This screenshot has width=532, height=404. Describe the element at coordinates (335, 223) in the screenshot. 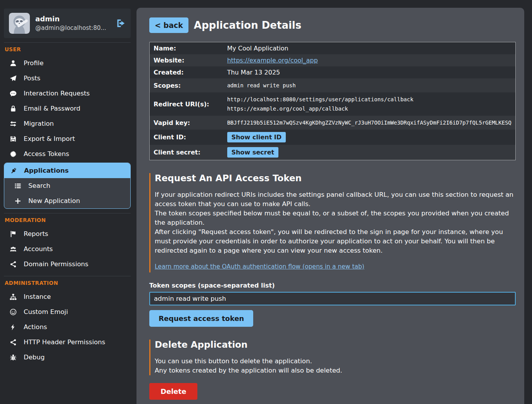

I see `token-section-paragraphs: If your application redirect URIs includ…` at that location.